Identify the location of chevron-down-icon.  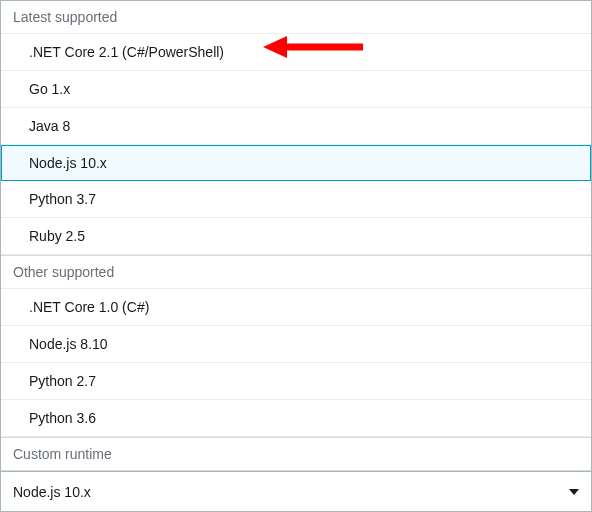
(574, 492).